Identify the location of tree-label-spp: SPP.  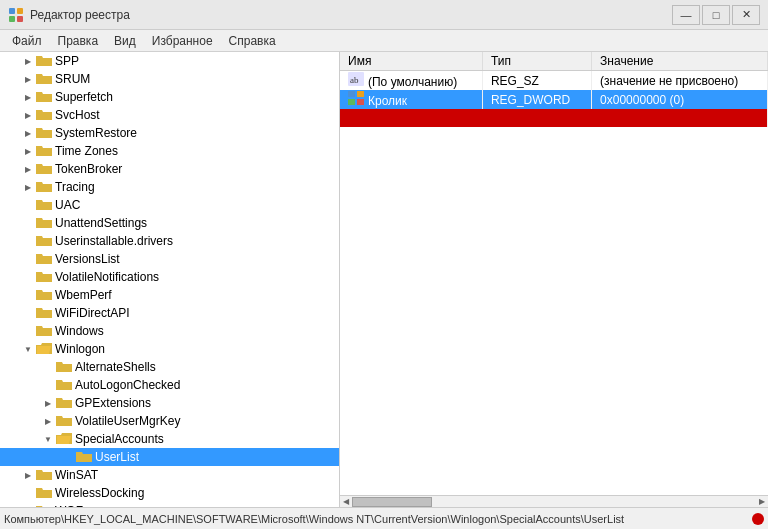
(67, 61).